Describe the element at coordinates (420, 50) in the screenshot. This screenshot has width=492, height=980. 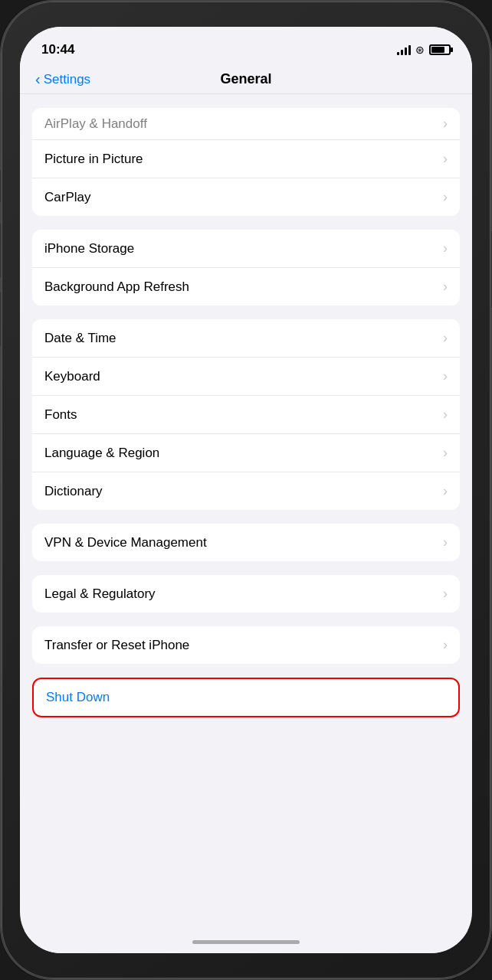
I see `wifi-icon: ⊛` at that location.